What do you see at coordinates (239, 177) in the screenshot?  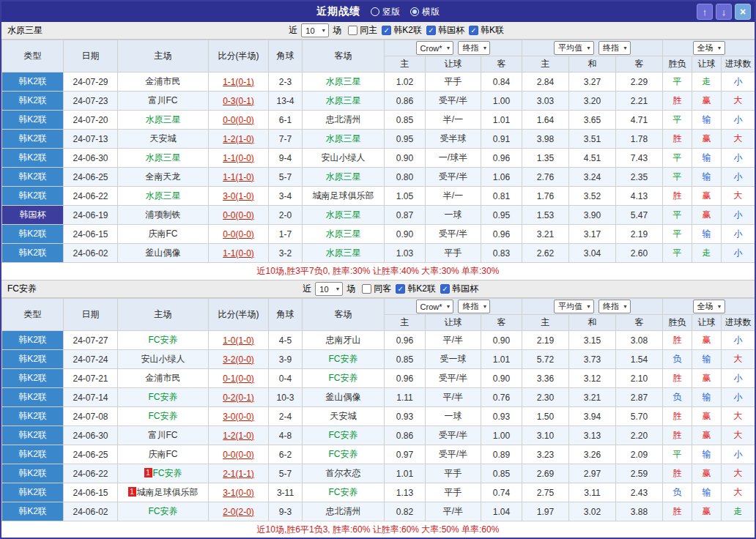 I see `score-cell: 1-1(1-0)` at bounding box center [239, 177].